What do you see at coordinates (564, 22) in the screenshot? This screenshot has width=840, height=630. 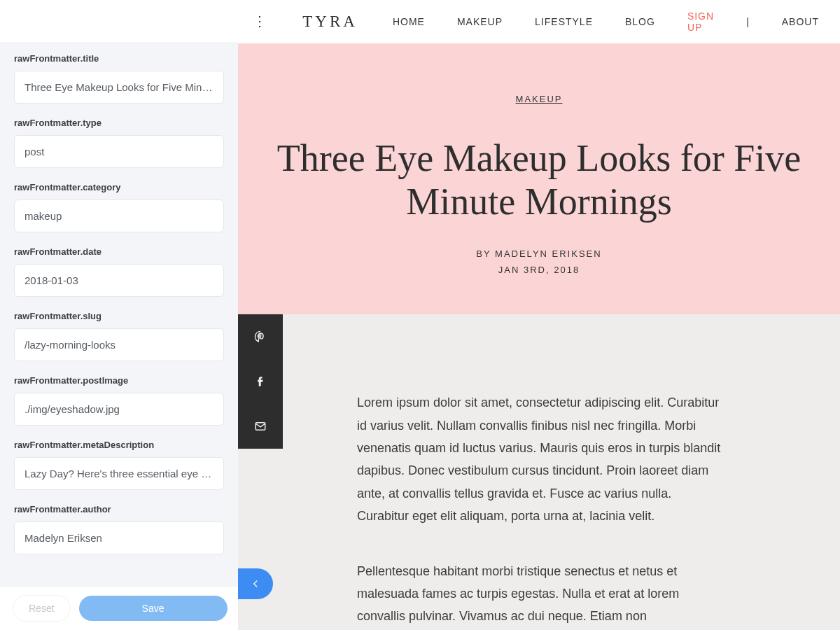 I see `nav-item: LIFESTYLE` at bounding box center [564, 22].